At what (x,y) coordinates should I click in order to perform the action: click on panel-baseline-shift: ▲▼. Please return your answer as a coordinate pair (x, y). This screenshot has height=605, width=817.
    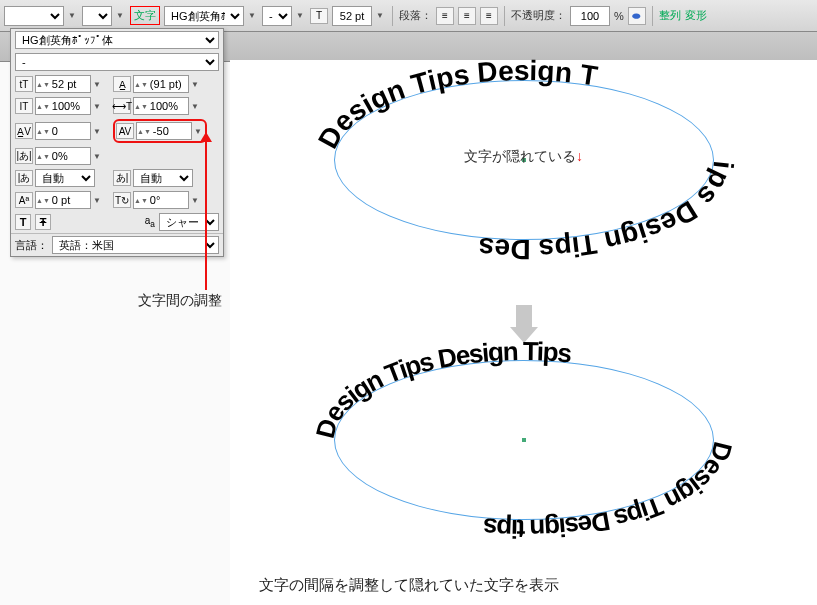
    Looking at the image, I should click on (63, 200).